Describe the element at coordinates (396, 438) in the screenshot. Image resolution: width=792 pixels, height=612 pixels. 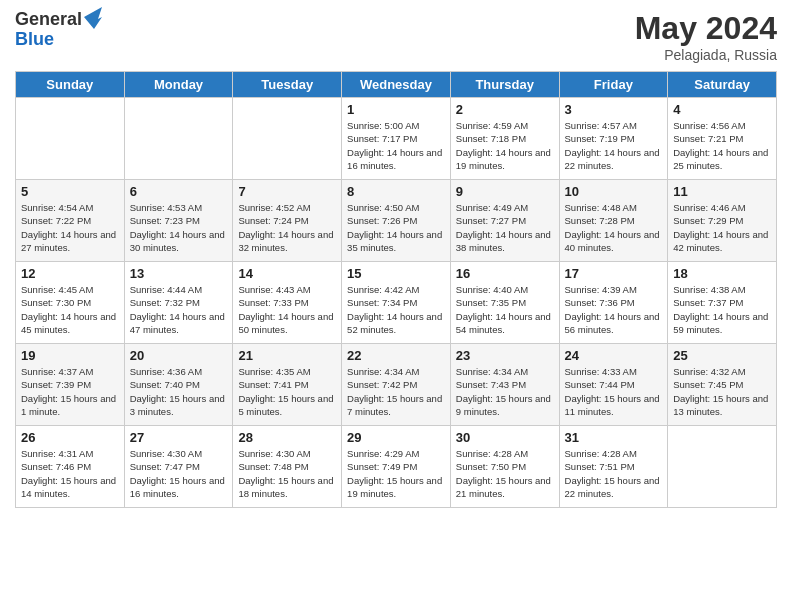
I see `day-number: 29` at that location.